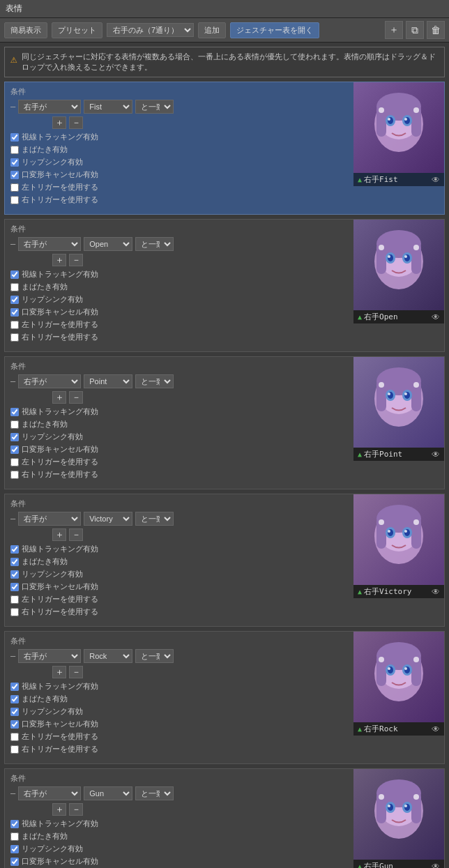 The height and width of the screenshot is (868, 449). I want to click on eye-track-row-open: 視線トラッキング有効, so click(179, 275).